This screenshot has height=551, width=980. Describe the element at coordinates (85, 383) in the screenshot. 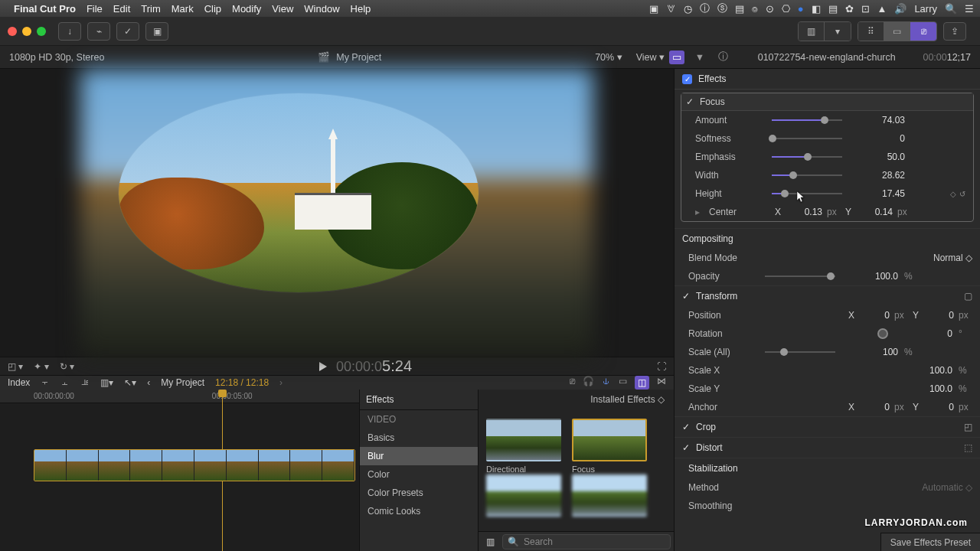

I see `append-clip-icon: ⫡` at that location.